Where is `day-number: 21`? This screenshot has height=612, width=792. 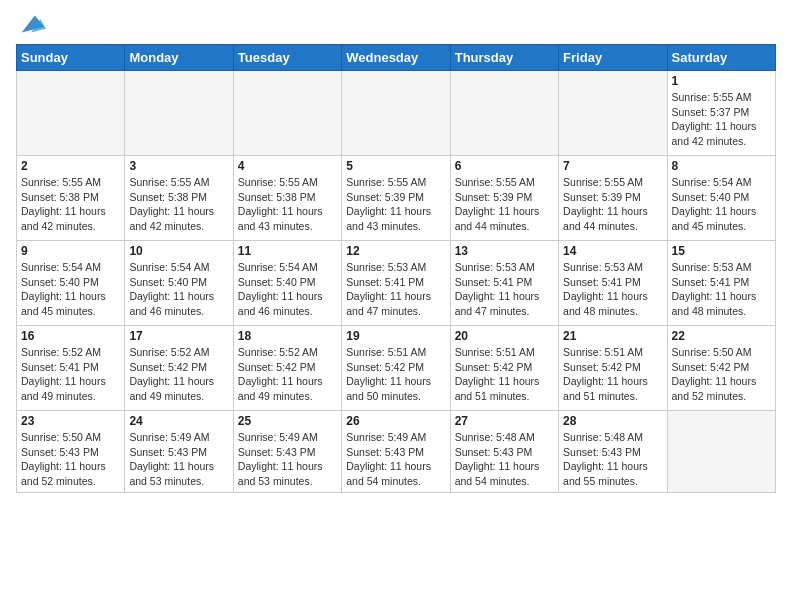
day-number: 21 is located at coordinates (612, 336).